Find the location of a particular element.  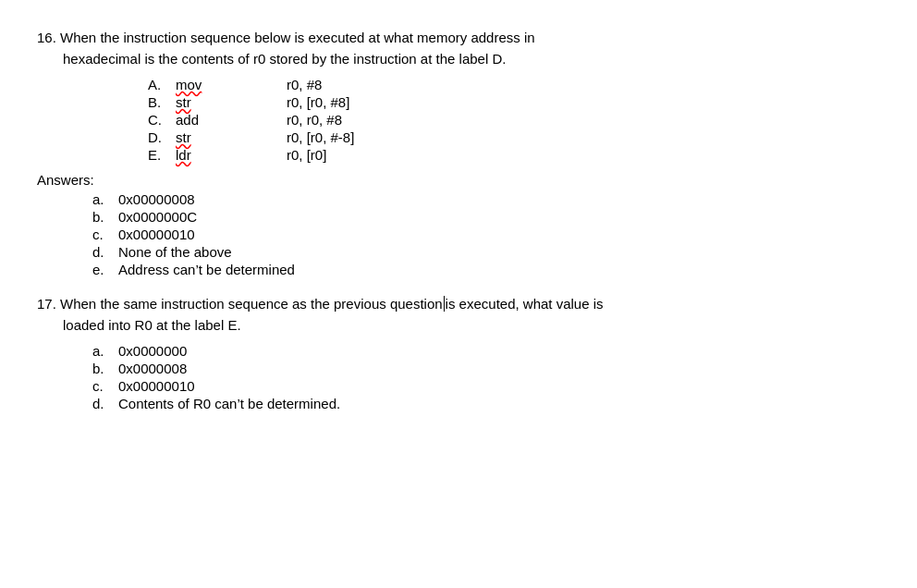

q16-option-c: C. add r0, r0, #8 is located at coordinates (514, 120).